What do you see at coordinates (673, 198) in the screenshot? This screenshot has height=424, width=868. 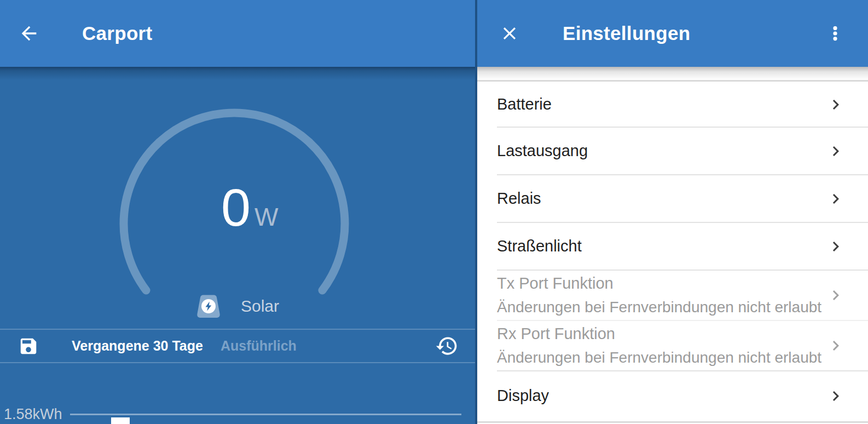 I see `settings-item-relais: Relais` at bounding box center [673, 198].